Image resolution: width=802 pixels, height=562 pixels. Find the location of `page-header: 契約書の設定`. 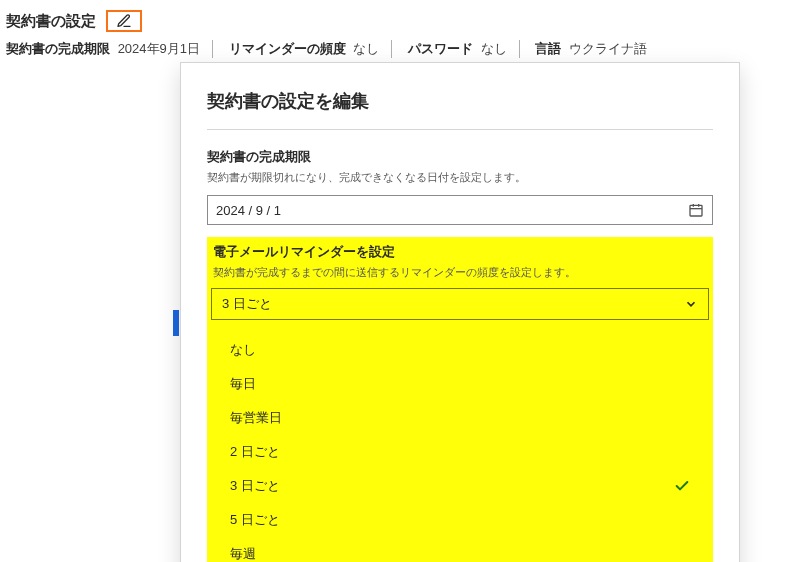

page-header: 契約書の設定 is located at coordinates (401, 19).